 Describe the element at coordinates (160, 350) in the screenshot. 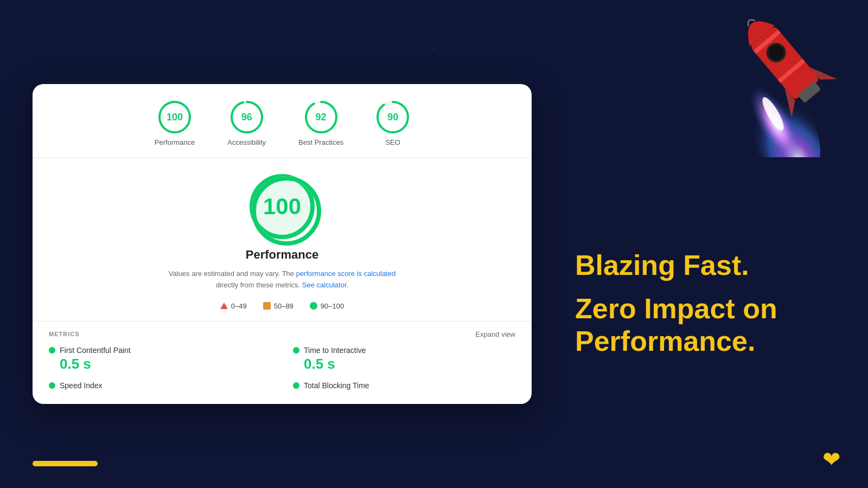

I see `metric-header-fcp: First Contentful Paint` at that location.